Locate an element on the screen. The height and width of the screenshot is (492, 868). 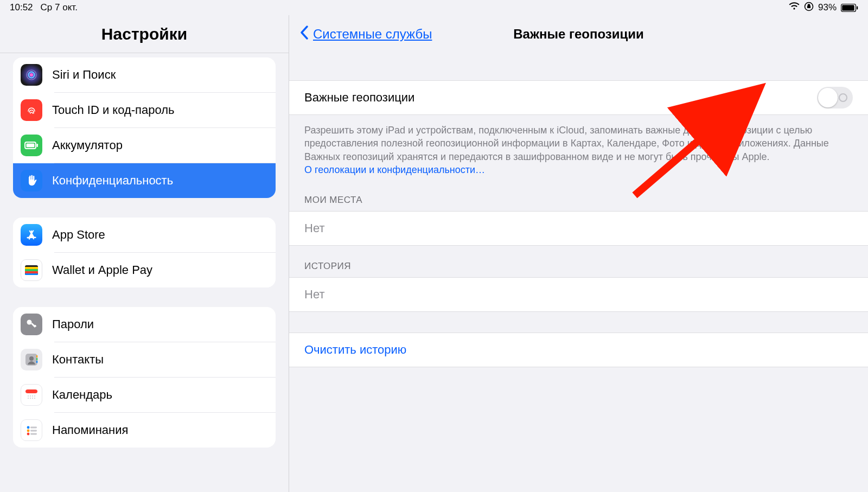
sidebar-title: Настройки is located at coordinates (144, 34).